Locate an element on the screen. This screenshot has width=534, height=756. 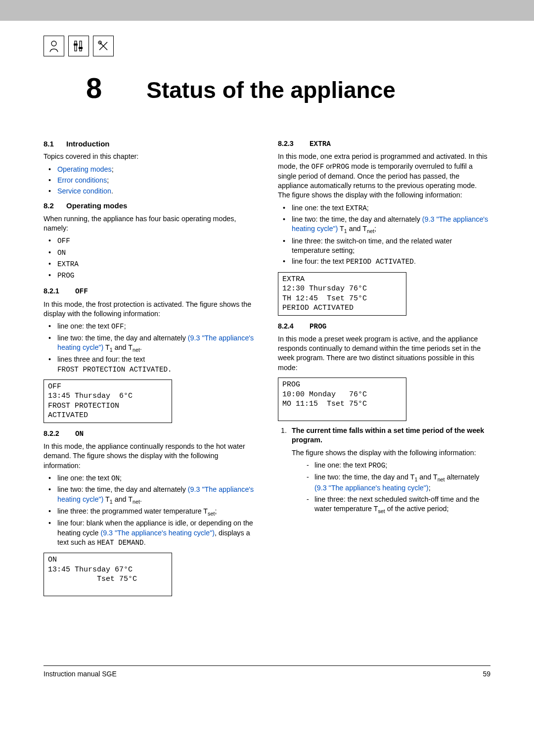
link-operating-modes: Operating modes; is located at coordinates (150, 169).